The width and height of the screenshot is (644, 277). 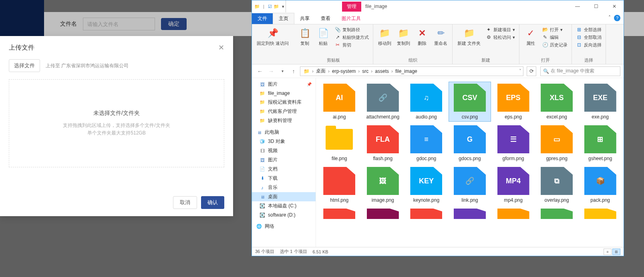 I want to click on sidebar-item-pictures2: 🖼图片, so click(x=284, y=160).